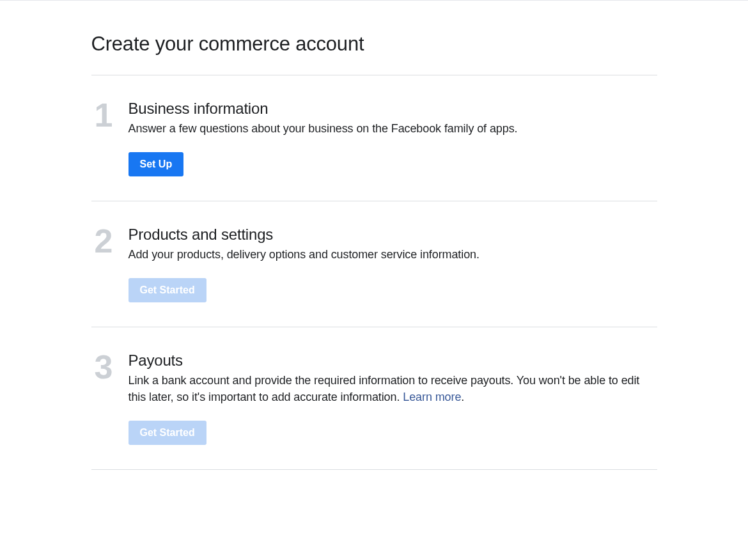 This screenshot has height=560, width=748. What do you see at coordinates (393, 128) in the screenshot?
I see `step-description: Answer a few questions about your busine…` at bounding box center [393, 128].